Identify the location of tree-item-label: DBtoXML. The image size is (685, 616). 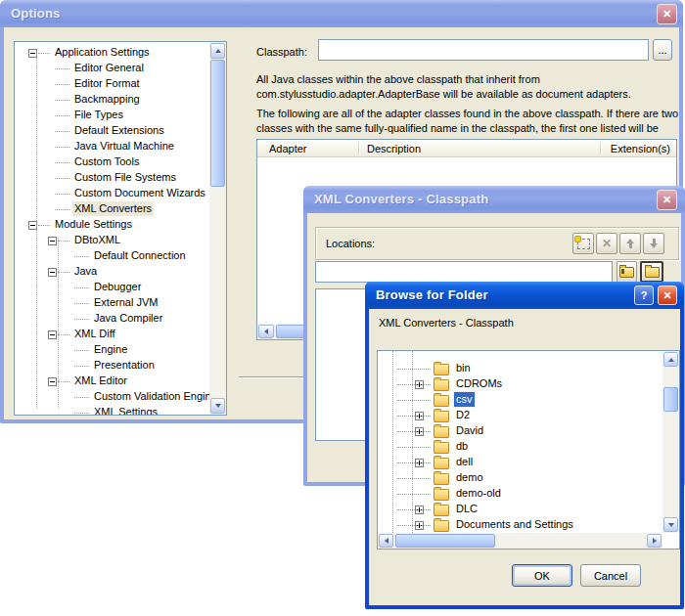
(98, 241).